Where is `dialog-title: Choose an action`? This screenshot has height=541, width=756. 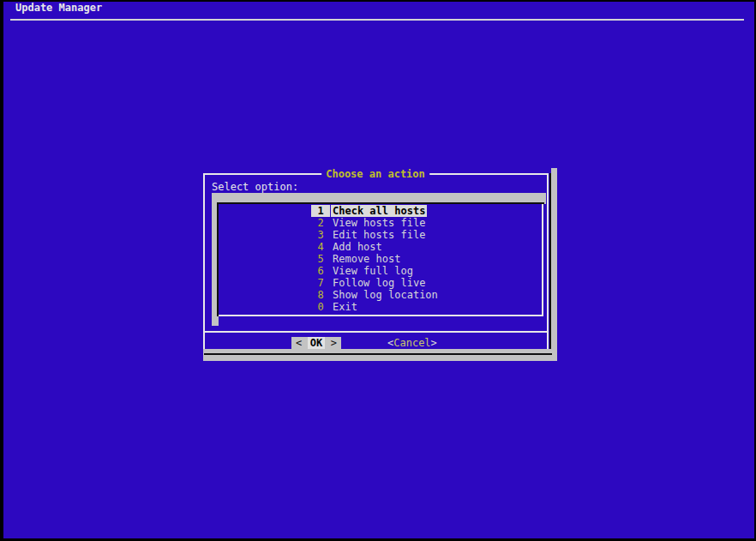 dialog-title: Choose an action is located at coordinates (375, 174).